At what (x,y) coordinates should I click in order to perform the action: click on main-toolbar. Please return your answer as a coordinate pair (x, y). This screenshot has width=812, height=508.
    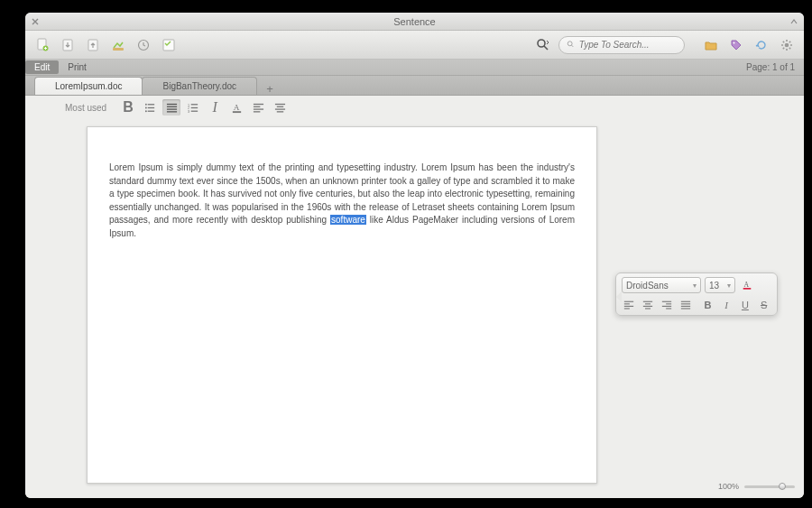
    Looking at the image, I should click on (415, 45).